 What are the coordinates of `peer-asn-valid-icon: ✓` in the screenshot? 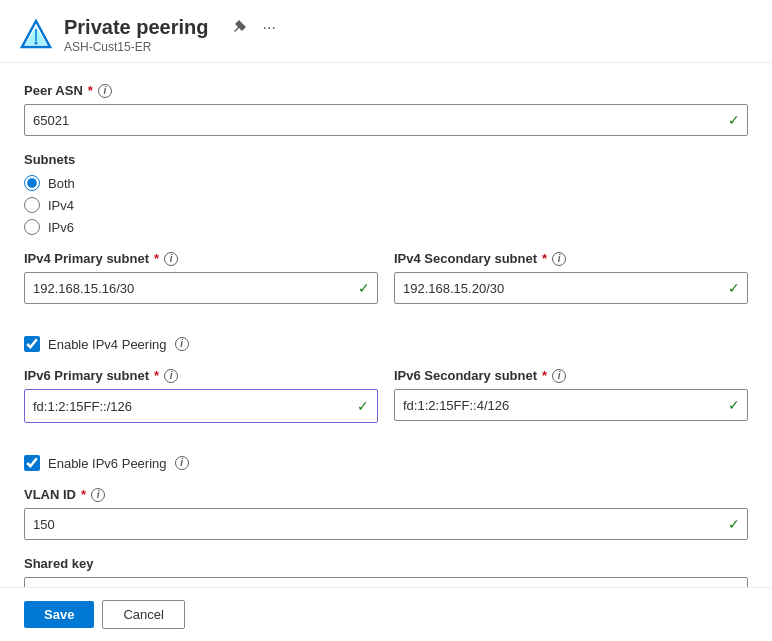 It's located at (734, 120).